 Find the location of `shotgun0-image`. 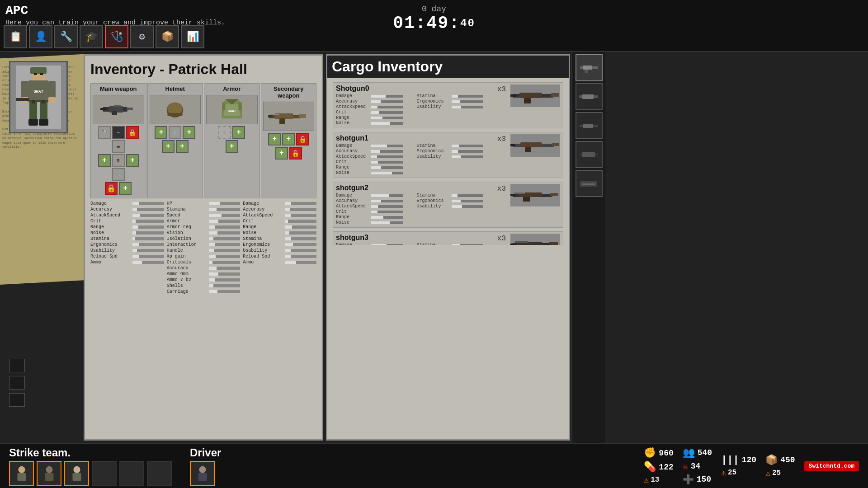

shotgun0-image is located at coordinates (535, 96).